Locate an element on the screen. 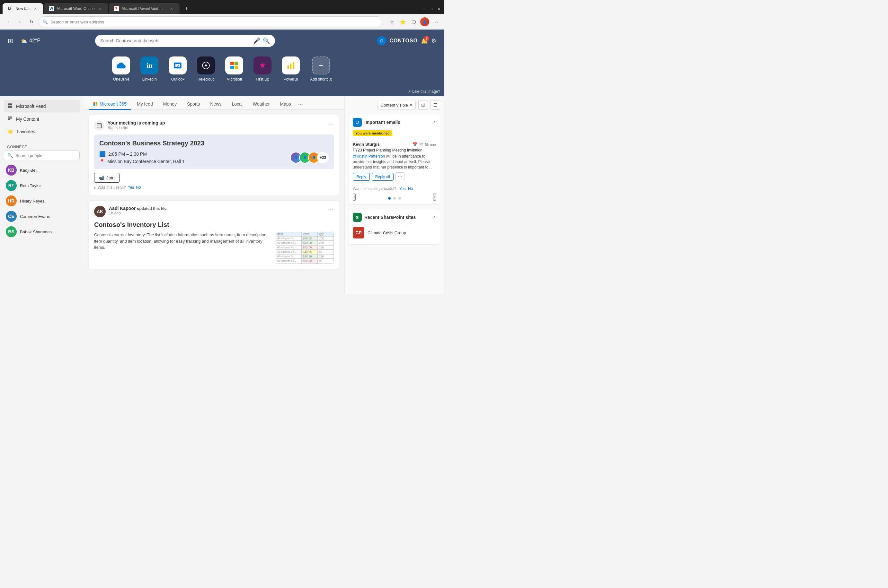 The image size is (888, 588). person-reta: RT Reta Taylor is located at coordinates (42, 186).